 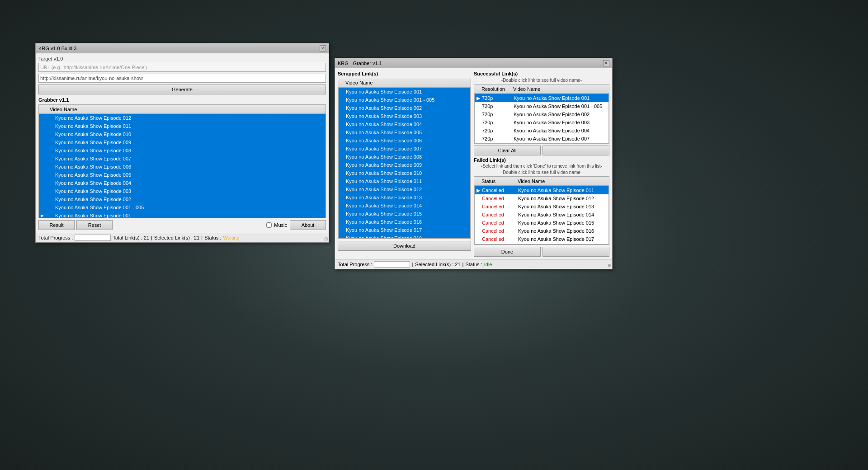 What do you see at coordinates (404, 189) in the screenshot?
I see `scrapped-list-item: Kyou no Asuka Show Episode 012` at bounding box center [404, 189].